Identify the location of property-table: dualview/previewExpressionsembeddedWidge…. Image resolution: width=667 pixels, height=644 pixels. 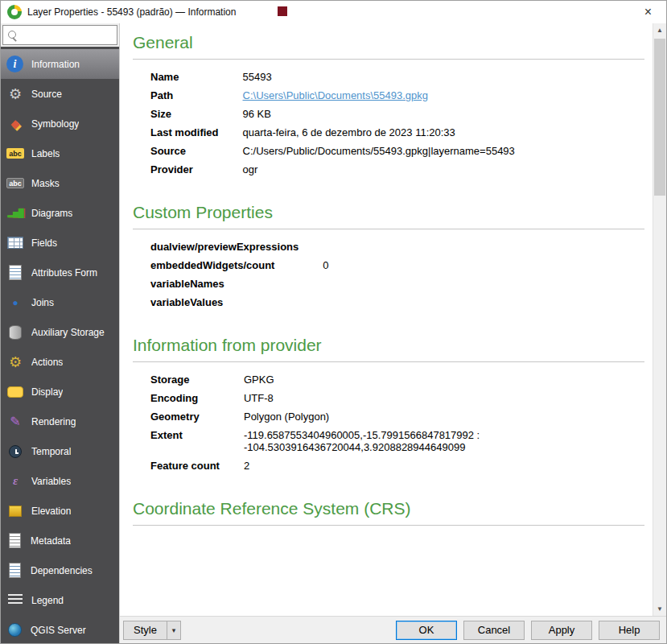
(240, 275).